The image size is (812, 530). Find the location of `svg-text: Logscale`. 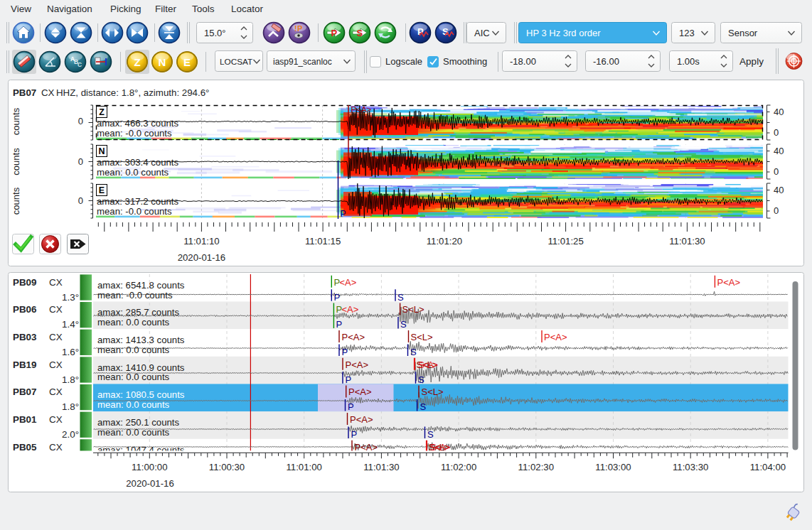

svg-text: Logscale is located at coordinates (404, 61).